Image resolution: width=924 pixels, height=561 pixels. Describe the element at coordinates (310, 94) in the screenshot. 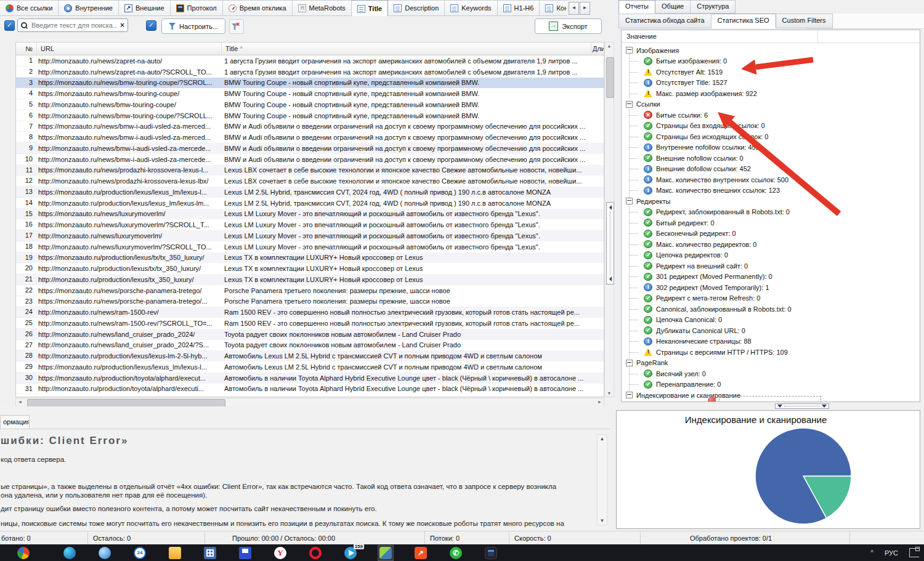

I see `table-row: 4 https://monzaauto.ru/news/bmw-touring-…` at that location.